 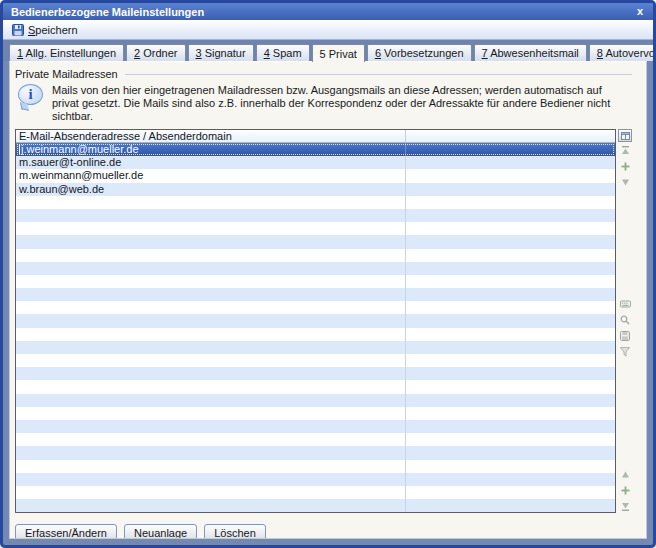 I want to click on tab-8: 8 Autovervollständigung, so click(x=622, y=52).